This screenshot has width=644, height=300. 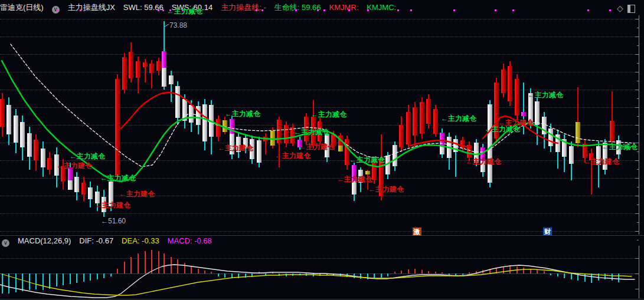 I want to click on info-mine-marker: 激, so click(x=417, y=232).